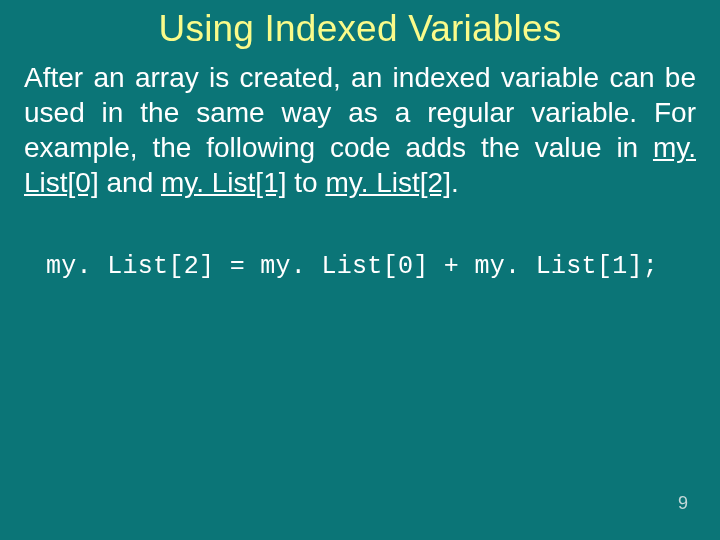  Describe the element at coordinates (455, 182) in the screenshot. I see `body-text-segment: .` at that location.